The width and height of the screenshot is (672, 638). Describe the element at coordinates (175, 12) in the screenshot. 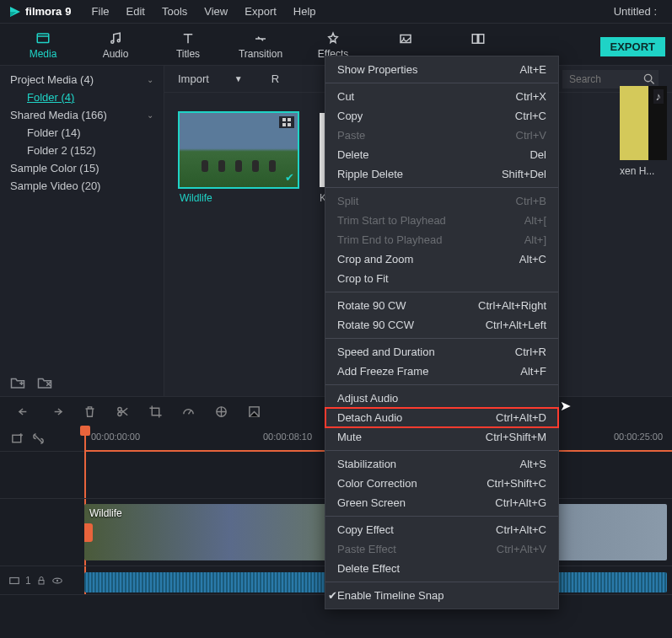

I see `menu-tools: Tools` at that location.